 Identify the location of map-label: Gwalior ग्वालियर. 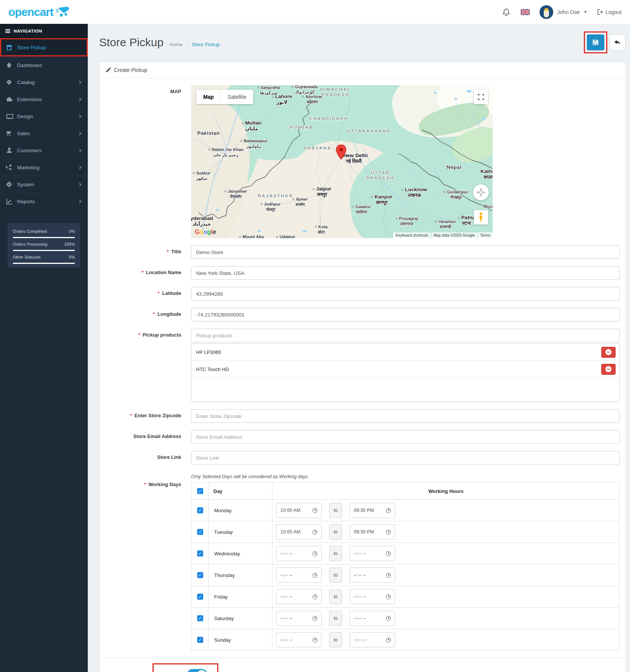
(361, 209).